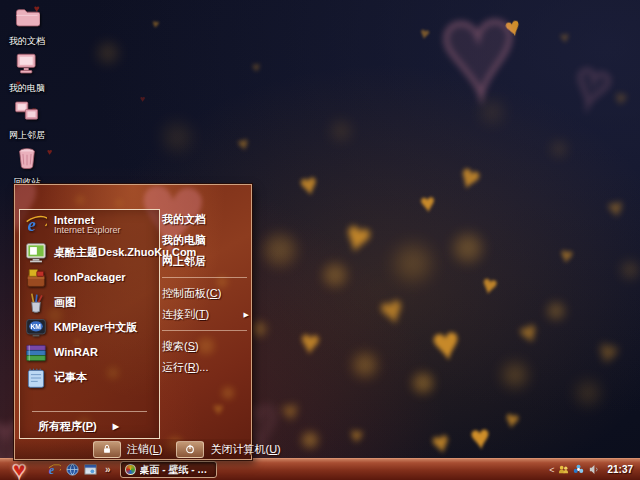 The image size is (640, 480). I want to click on menu-item-label: 画图, so click(65, 303).